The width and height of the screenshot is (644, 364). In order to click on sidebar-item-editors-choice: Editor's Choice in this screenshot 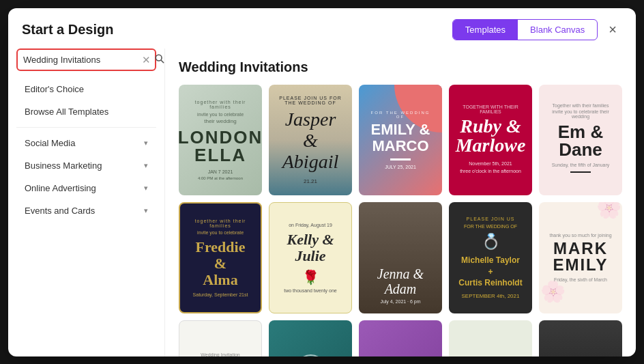, I will do `click(86, 89)`.